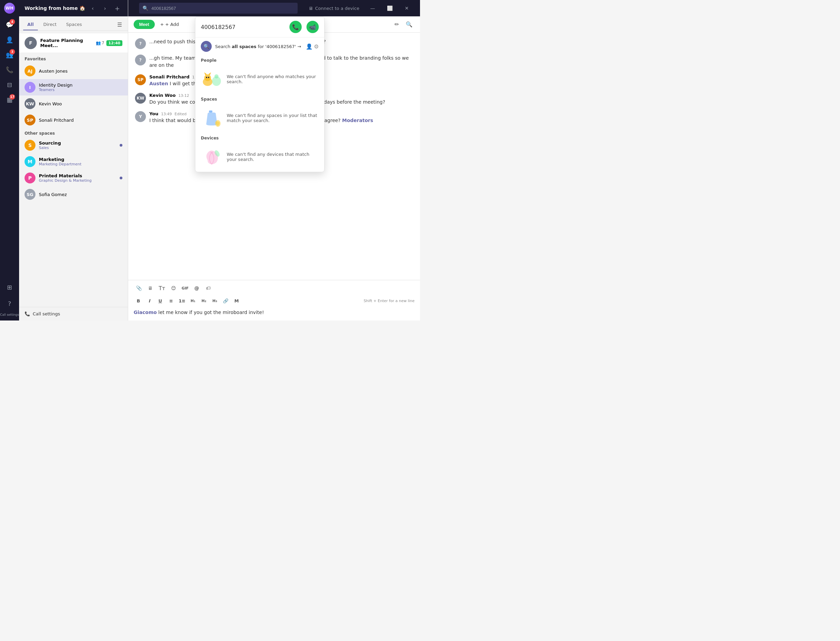  Describe the element at coordinates (184, 95) in the screenshot. I see `kevin-time: 13:12` at that location.